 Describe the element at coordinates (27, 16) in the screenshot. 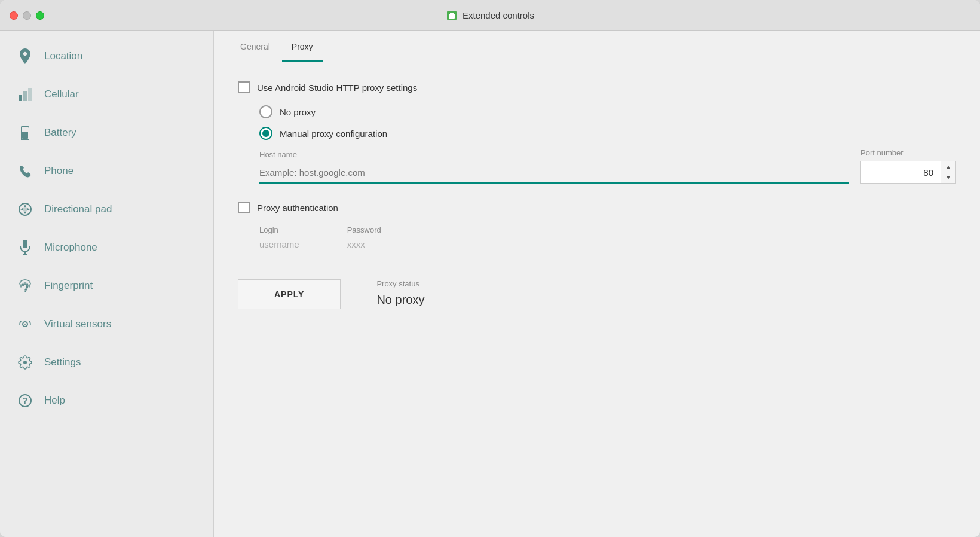

I see `traffic-lights` at that location.